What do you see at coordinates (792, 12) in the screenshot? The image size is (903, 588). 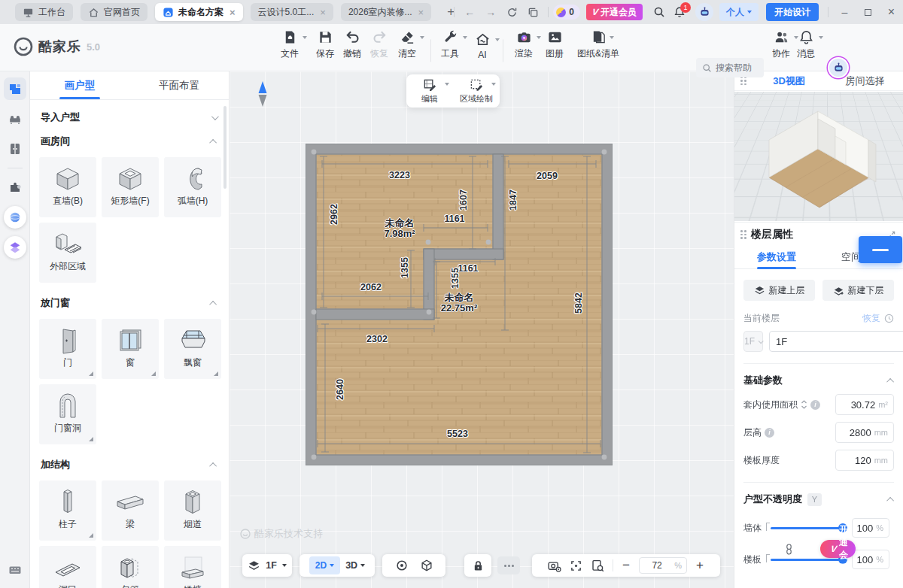 I see `start-design-button: 开始设计` at bounding box center [792, 12].